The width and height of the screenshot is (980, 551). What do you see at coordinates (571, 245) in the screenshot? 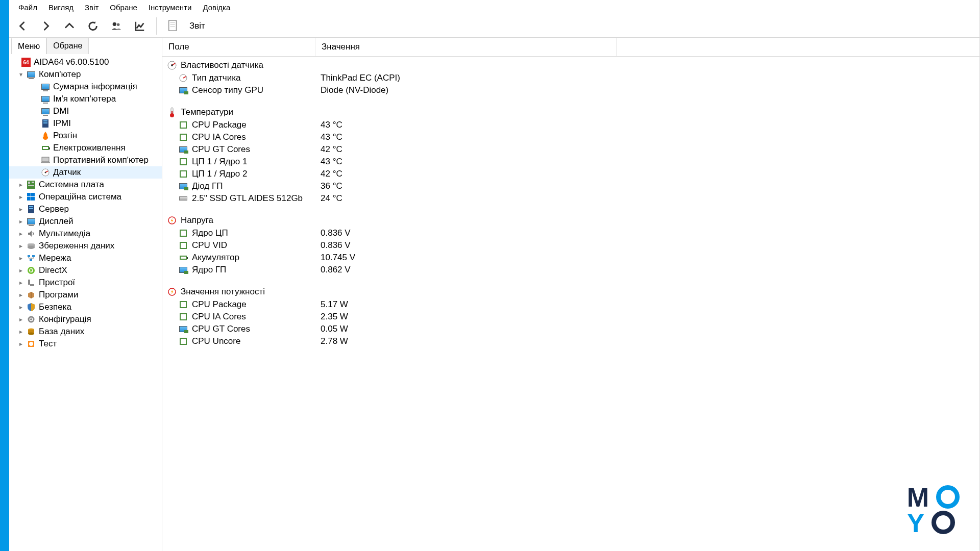
I see `data-row: CPU VID0.836 V` at bounding box center [571, 245].